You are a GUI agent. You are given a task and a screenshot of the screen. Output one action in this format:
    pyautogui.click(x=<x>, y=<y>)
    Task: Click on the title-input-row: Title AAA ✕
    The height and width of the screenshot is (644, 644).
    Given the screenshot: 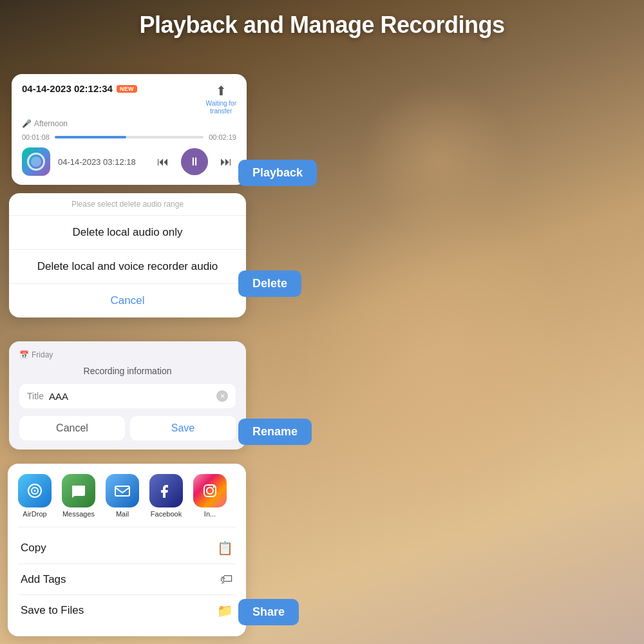 What is the action you would take?
    pyautogui.click(x=128, y=396)
    